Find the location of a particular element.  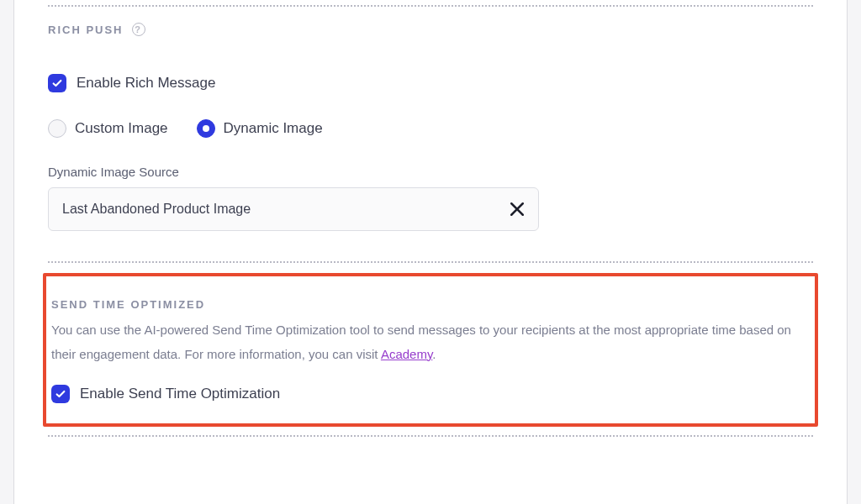

enable-rich-message-checkbox: Enable Rich Message is located at coordinates (430, 83).